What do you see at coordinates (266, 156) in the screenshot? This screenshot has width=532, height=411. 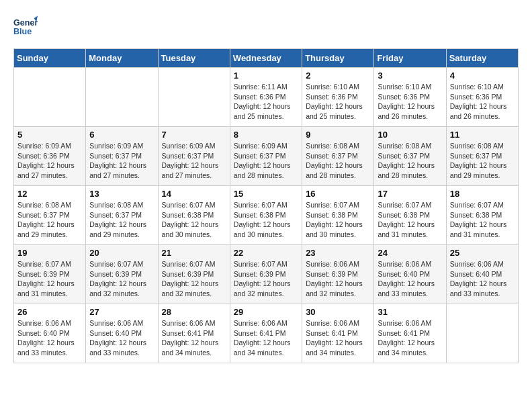 I see `calendar-cell: 8Sunrise: 6:09 AM Sunset: 6:37 PM Daylig…` at bounding box center [266, 156].